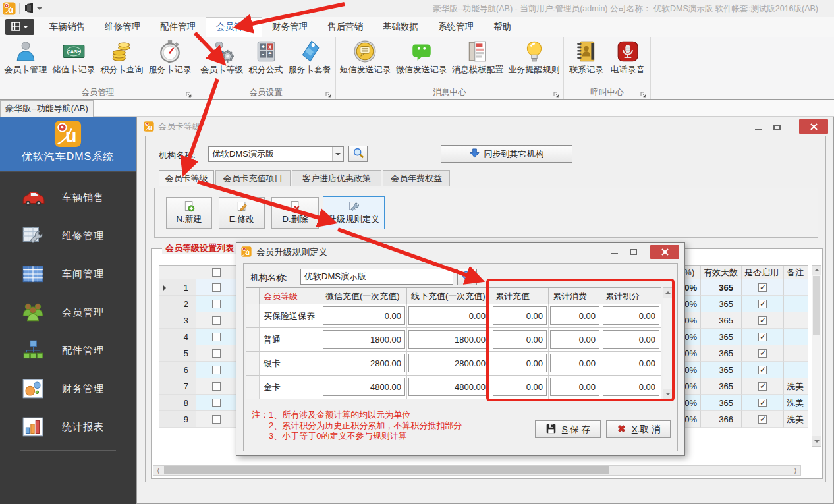  I want to click on tab-store-discount-policy: 客户进店优惠政策, so click(337, 178).